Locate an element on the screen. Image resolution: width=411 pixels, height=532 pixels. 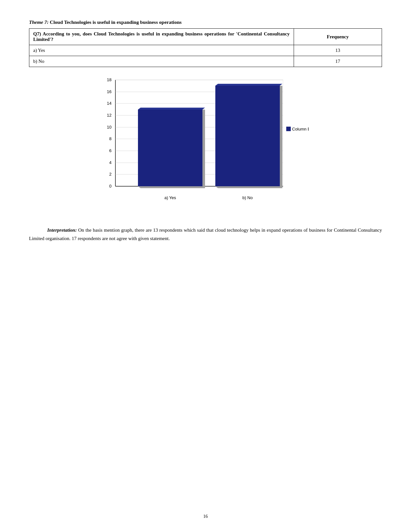
theme-title: Theme 7: Cloud Technologies is useful in… is located at coordinates (206, 22).